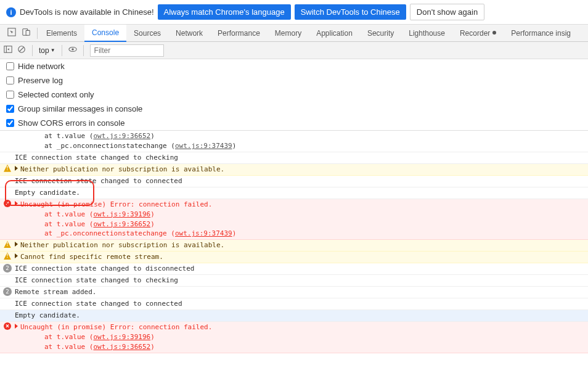  What do you see at coordinates (56, 95) in the screenshot?
I see `selected-context-label: Selected context only` at bounding box center [56, 95].